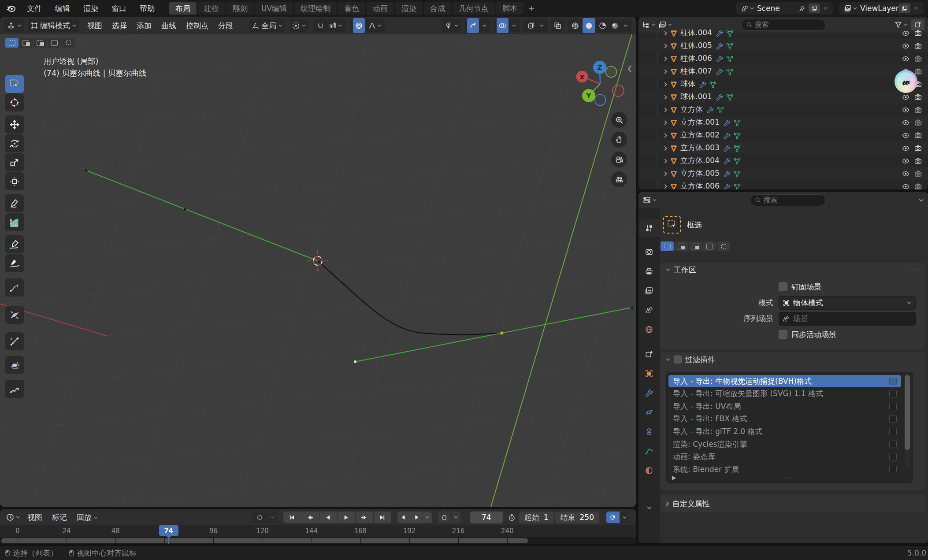 The width and height of the screenshot is (928, 560). Describe the element at coordinates (15, 182) in the screenshot. I see `tool-transform` at that location.